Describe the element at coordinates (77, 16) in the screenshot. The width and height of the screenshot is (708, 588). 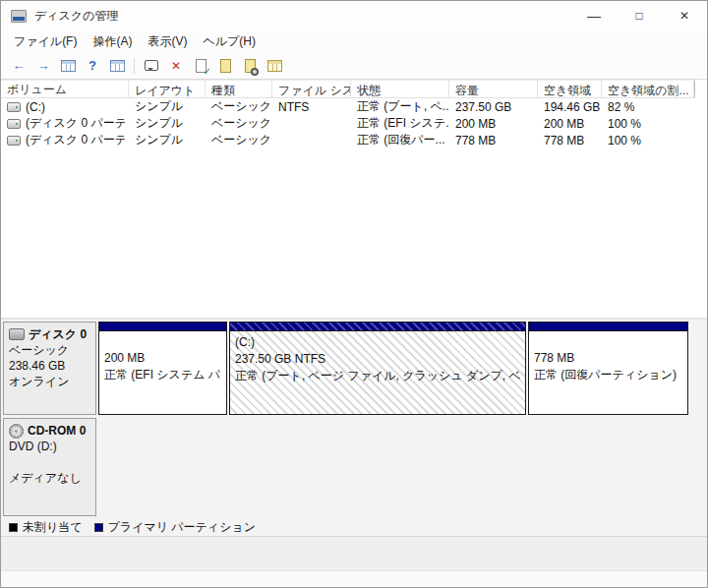
I see `window-title: ディスクの管理` at that location.